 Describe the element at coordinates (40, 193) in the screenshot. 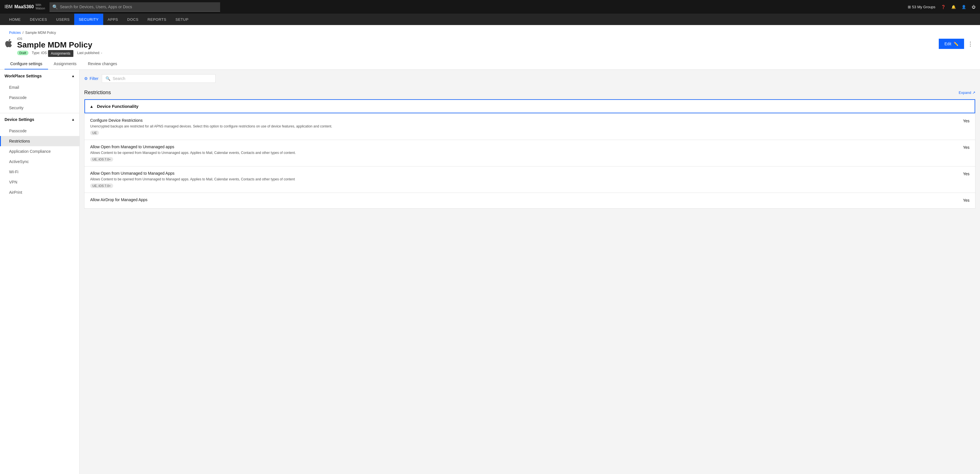

I see `sidebar-item-airprint: AirPrint` at that location.